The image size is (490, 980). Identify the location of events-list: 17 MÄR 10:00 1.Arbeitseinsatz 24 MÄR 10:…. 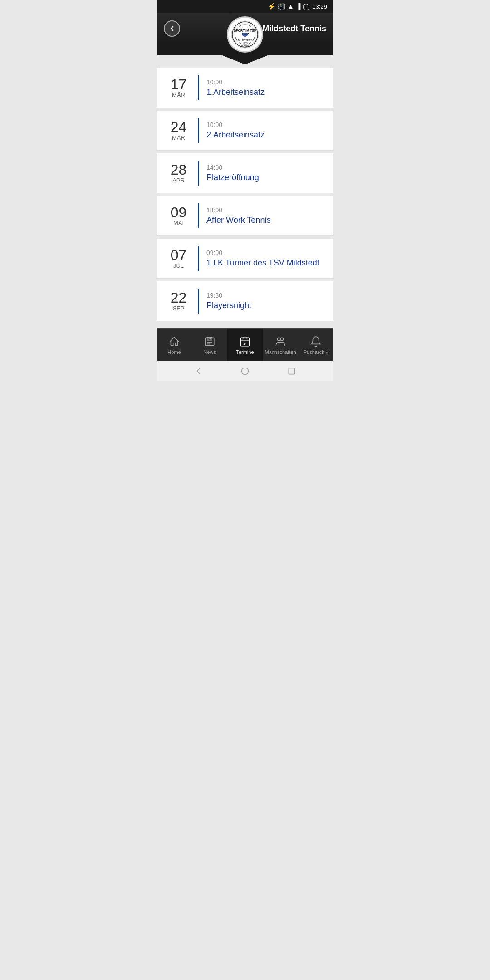
(245, 198).